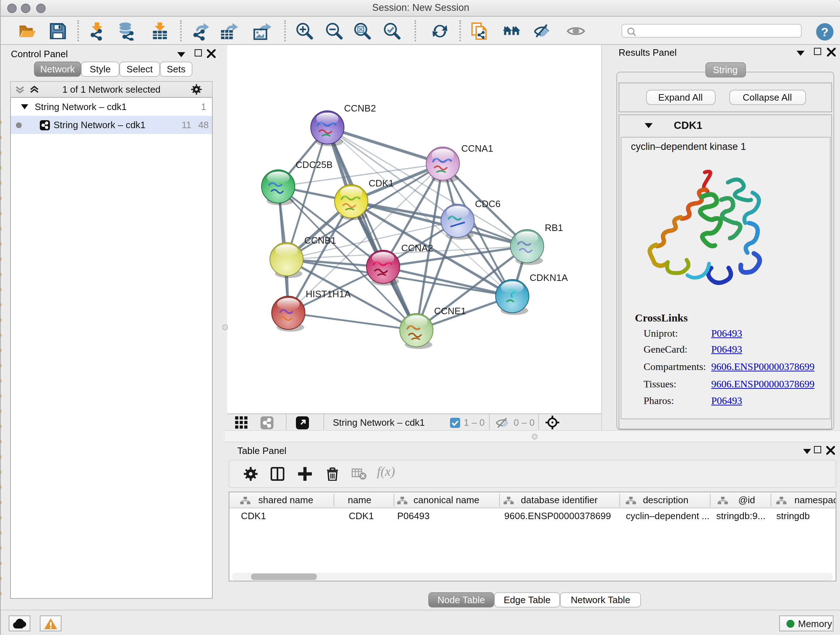  Describe the element at coordinates (477, 148) in the screenshot. I see `svg-text: CCNA1` at that location.